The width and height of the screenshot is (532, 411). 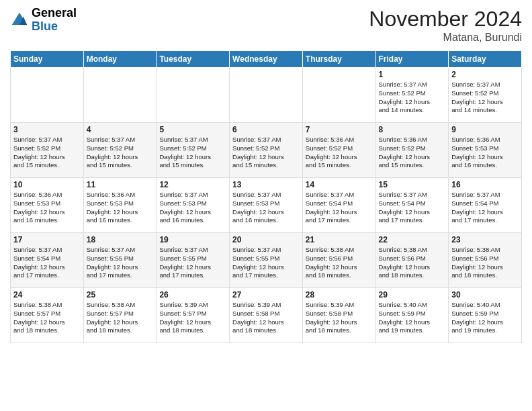 What do you see at coordinates (412, 240) in the screenshot?
I see `day-number: 22` at bounding box center [412, 240].